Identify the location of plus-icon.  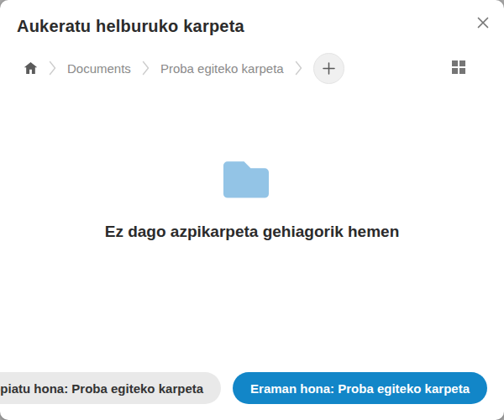
(329, 69).